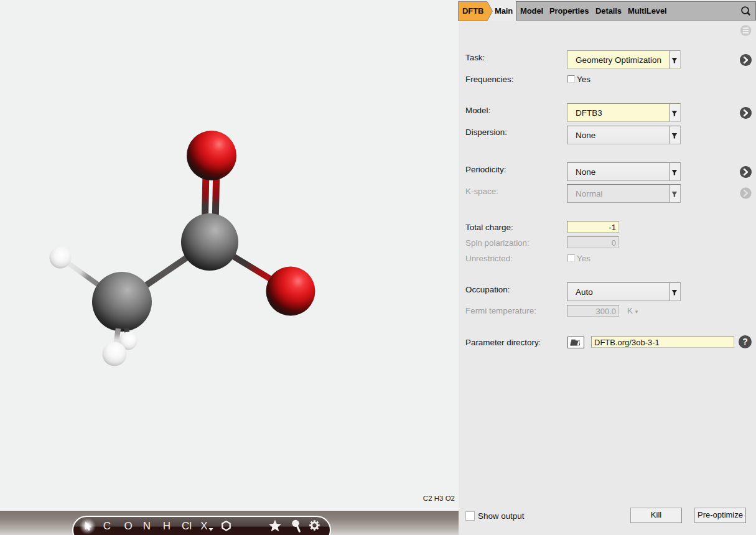 Image resolution: width=756 pixels, height=535 pixels. What do you see at coordinates (204, 526) in the screenshot?
I see `svg-text: X` at bounding box center [204, 526].